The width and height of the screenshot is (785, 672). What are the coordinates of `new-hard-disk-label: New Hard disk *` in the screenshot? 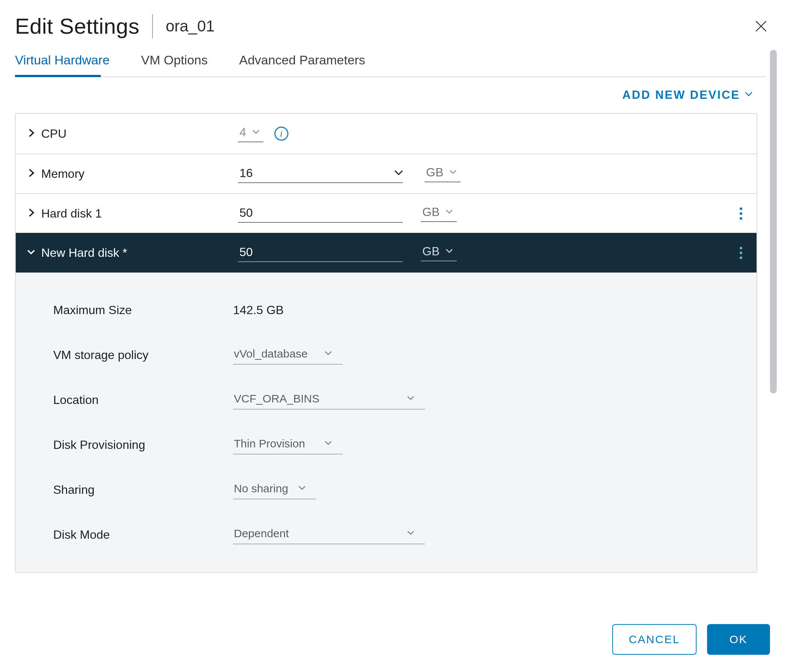 It's located at (84, 253).